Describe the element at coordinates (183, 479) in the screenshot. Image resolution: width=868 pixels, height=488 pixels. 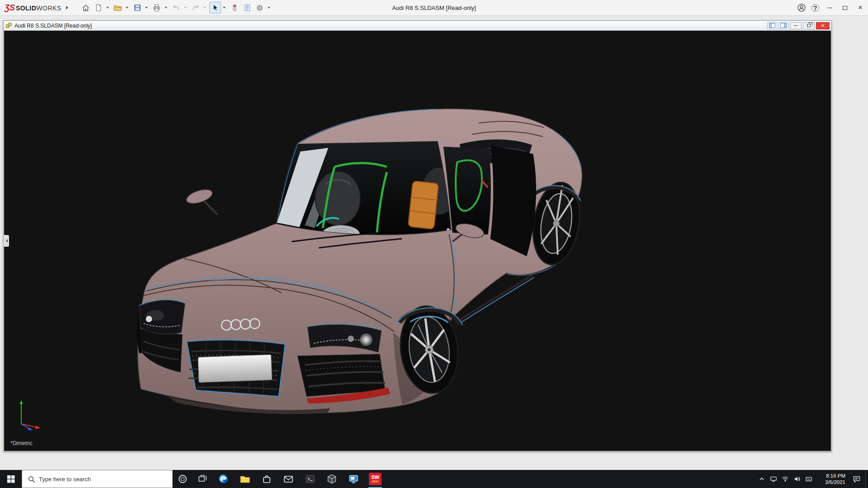
I see `cortana-icon` at that location.